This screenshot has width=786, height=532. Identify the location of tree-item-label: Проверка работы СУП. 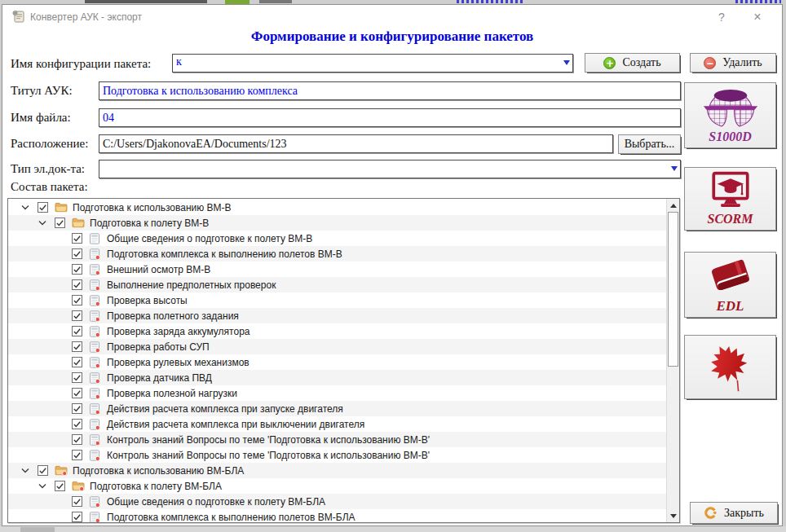
(158, 347).